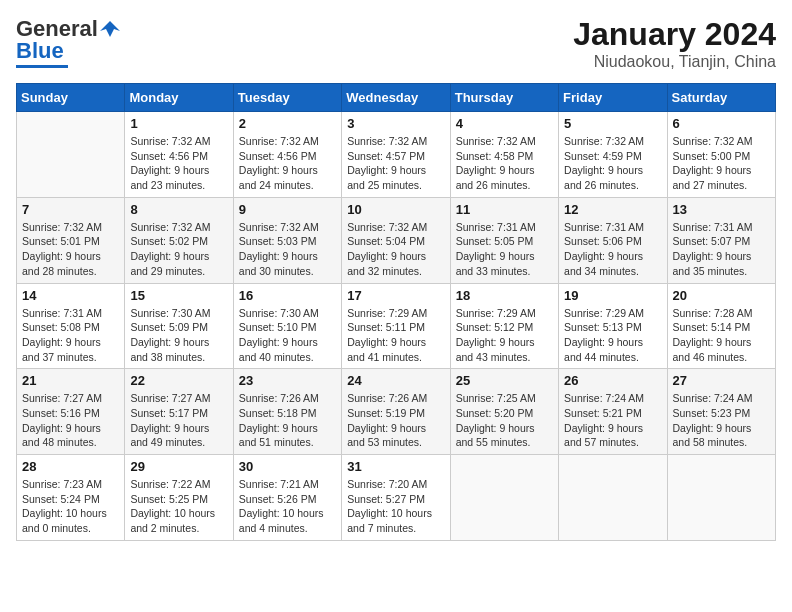 The height and width of the screenshot is (612, 792). I want to click on day-detail: Sunrise: 7:31 AMSunset: 5:06 PMDaylight:…, so click(612, 250).